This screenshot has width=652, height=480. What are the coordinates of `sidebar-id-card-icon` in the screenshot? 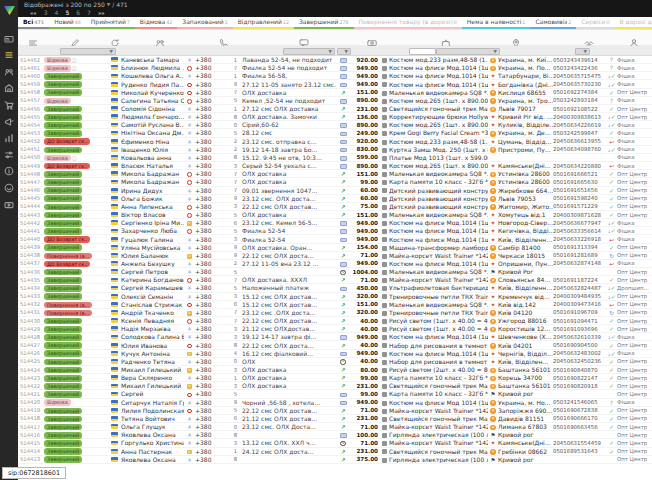 It's located at (9, 39).